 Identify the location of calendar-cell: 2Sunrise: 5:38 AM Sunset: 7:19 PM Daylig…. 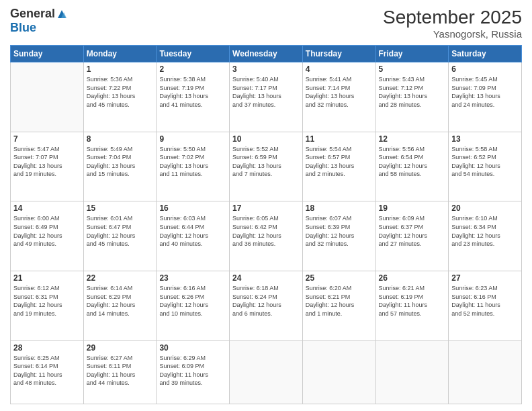
(193, 97).